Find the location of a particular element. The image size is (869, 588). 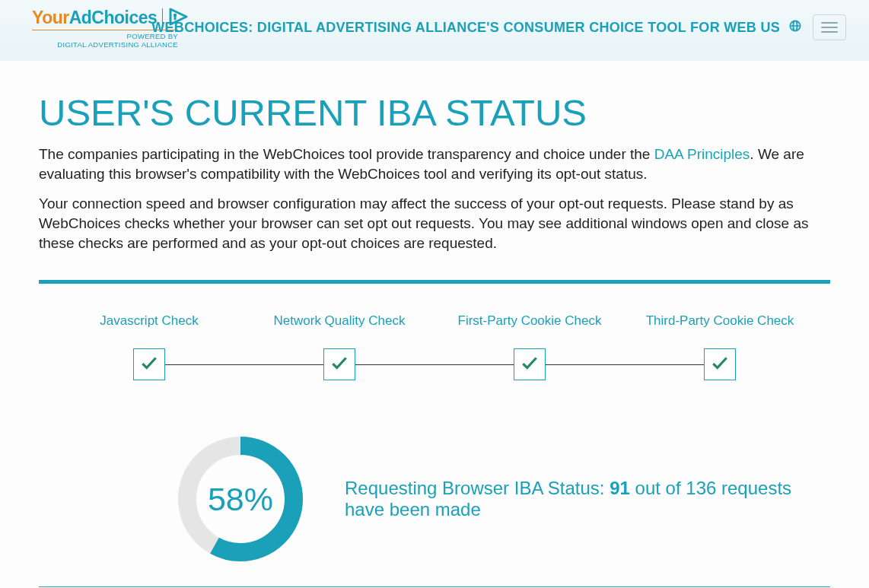

section-divider-thick is located at coordinates (434, 281).